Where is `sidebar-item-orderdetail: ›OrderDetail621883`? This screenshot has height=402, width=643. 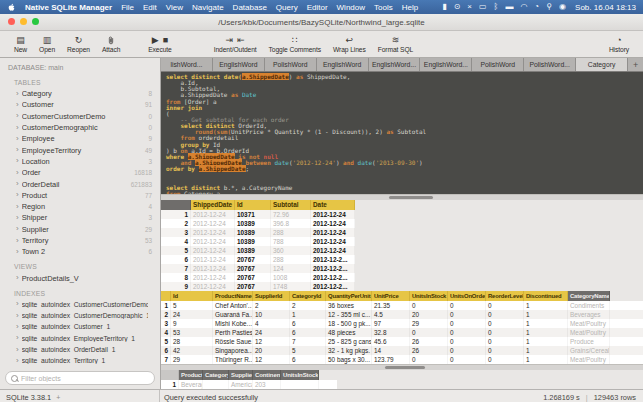
sidebar-item-orderdetail: ›OrderDetail621883 is located at coordinates (80, 184).